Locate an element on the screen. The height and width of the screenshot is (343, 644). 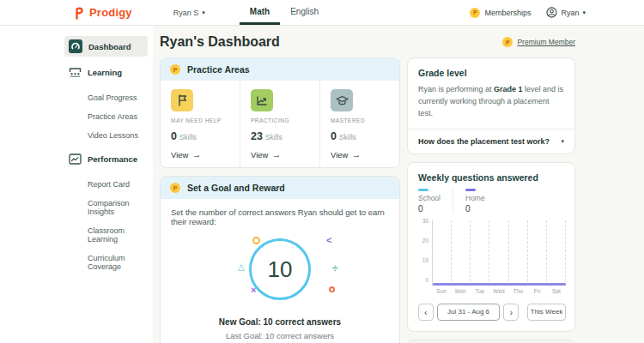
student-select-label: Ryan S is located at coordinates (186, 13).